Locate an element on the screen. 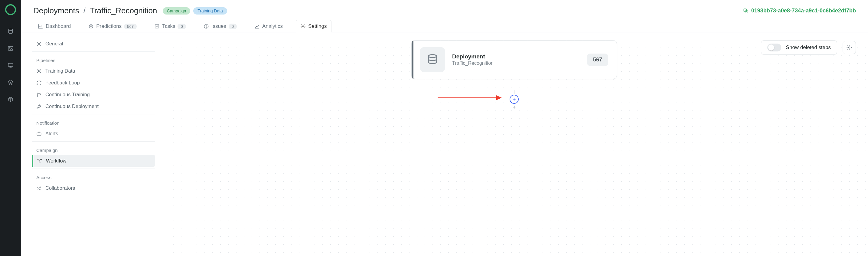 The width and height of the screenshot is (868, 256). sidebar-item-label: Continuous Training is located at coordinates (68, 94).